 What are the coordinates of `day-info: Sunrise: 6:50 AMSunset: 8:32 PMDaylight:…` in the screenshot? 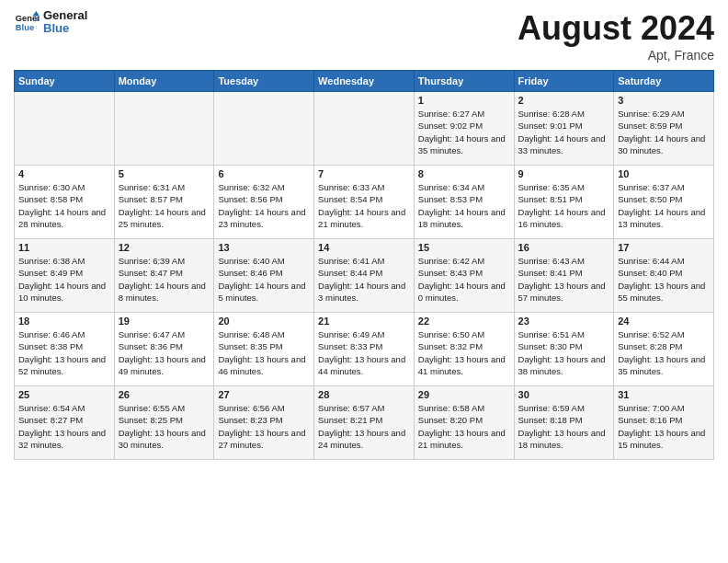 It's located at (464, 353).